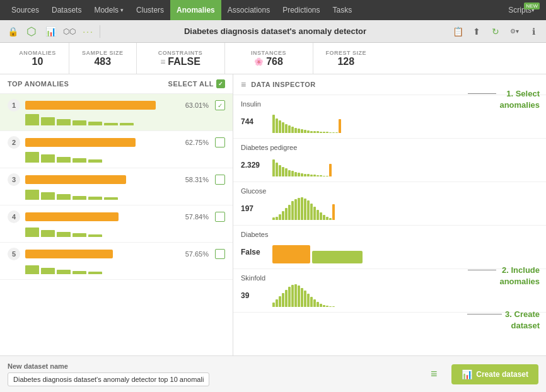 The width and height of the screenshot is (546, 392). What do you see at coordinates (100, 32) in the screenshot?
I see `toolbar-separator` at bounding box center [100, 32].